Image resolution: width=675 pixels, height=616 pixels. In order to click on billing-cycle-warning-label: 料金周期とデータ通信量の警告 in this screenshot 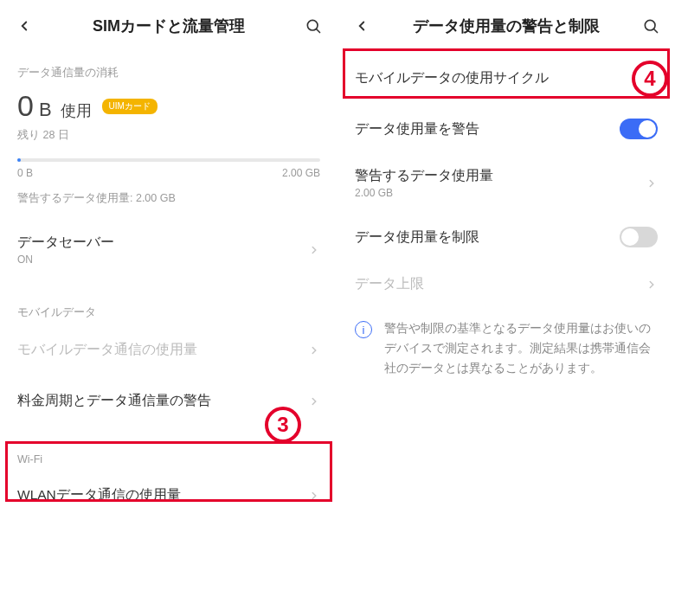, I will do `click(163, 401)`.